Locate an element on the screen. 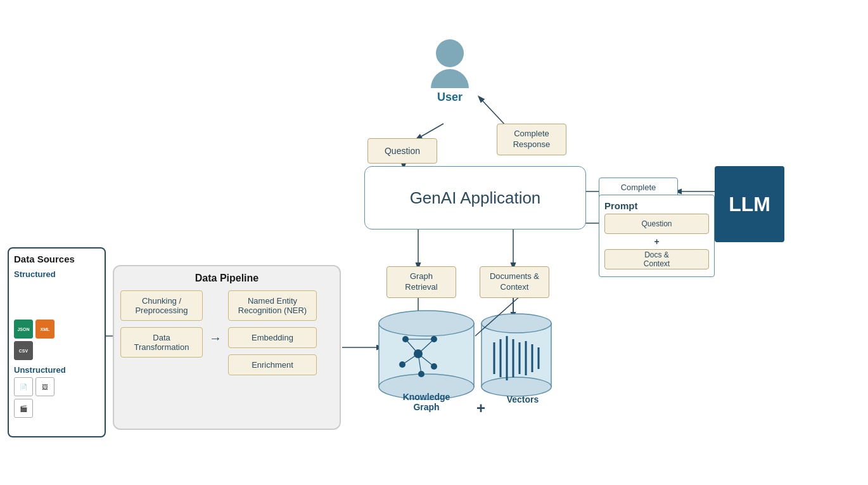 This screenshot has width=868, height=485. graph-retrieval-box: Graph Retrieval is located at coordinates (421, 282).